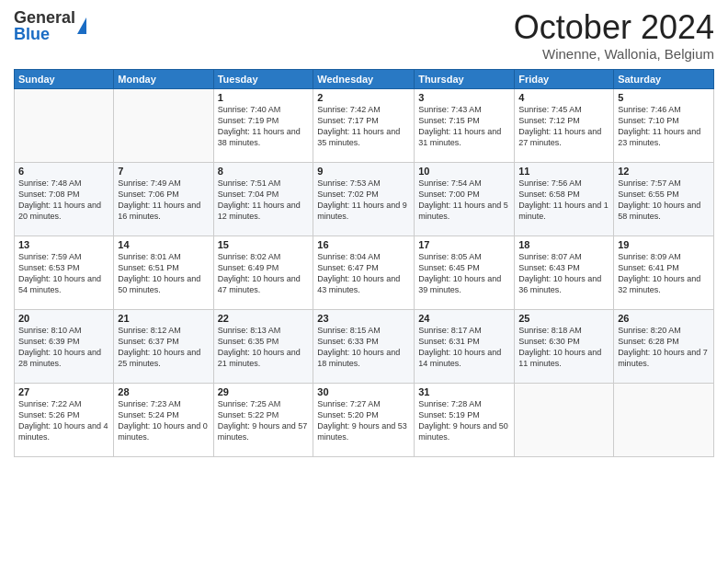 The width and height of the screenshot is (728, 563). Describe the element at coordinates (164, 201) in the screenshot. I see `day-info: Sunrise: 7:49 AM Sunset: 7:06 PM Dayligh…` at that location.